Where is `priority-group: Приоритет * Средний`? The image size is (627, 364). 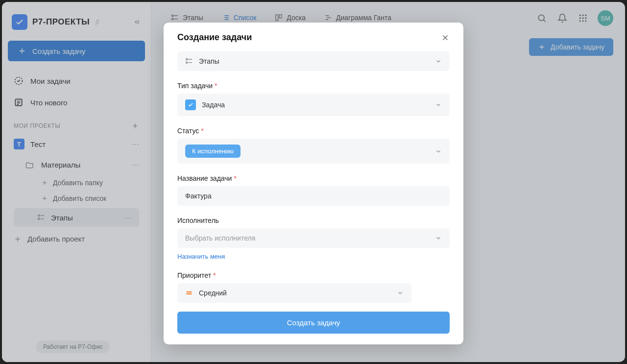
priority-group: Приоритет * Средний is located at coordinates (314, 287).